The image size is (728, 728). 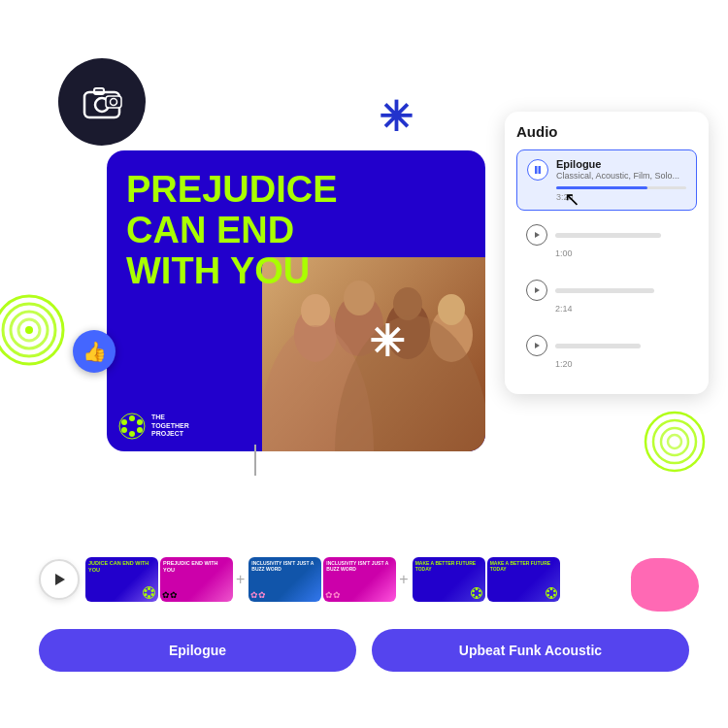 I want to click on clip-group-2: INCLUSIVITY ISN'T JUST A BUZZ WORD ✿✿ IN…, so click(x=328, y=579).